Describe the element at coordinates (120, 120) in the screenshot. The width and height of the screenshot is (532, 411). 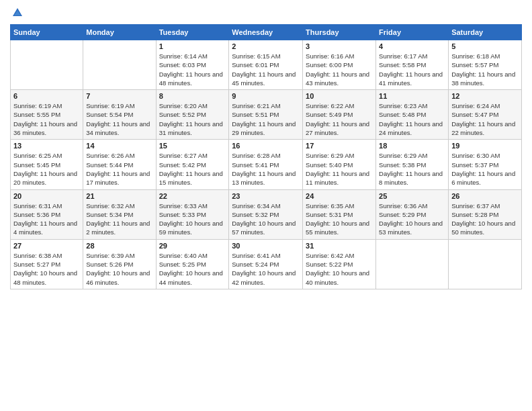
I see `day-detail: Sunrise: 6:19 AMSunset: 5:54 PMDaylight:…` at that location.